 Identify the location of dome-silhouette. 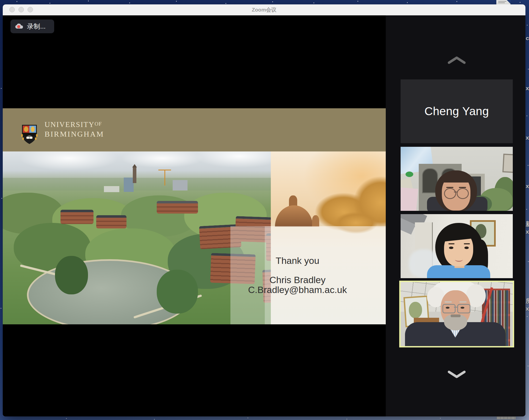
(294, 216).